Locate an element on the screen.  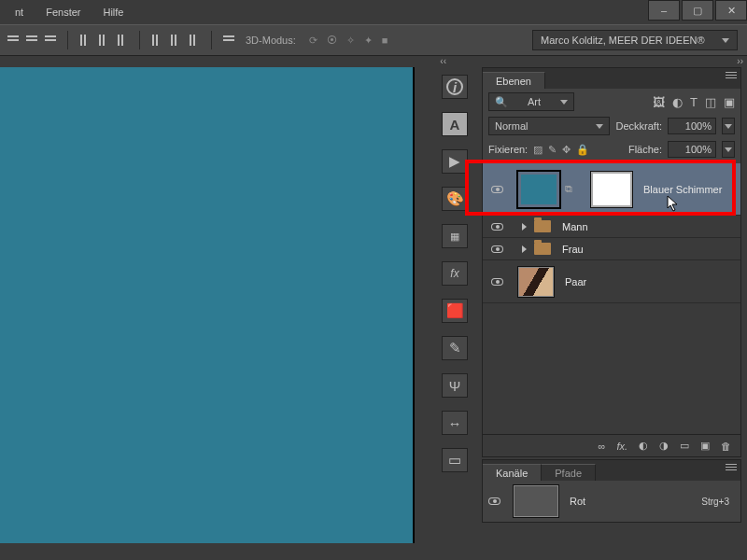
tab-pfade: Pfade is located at coordinates (569, 472).